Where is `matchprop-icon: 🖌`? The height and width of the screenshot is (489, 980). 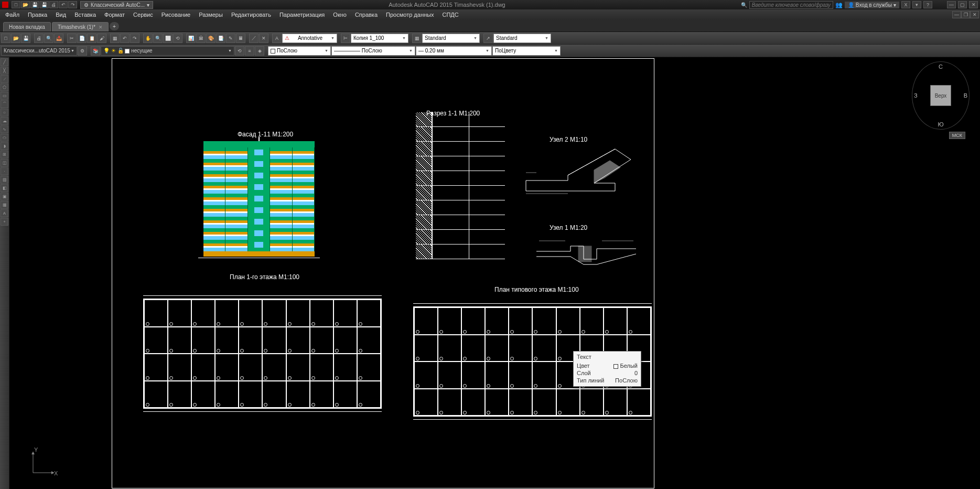
matchprop-icon: 🖌 is located at coordinates (102, 38).